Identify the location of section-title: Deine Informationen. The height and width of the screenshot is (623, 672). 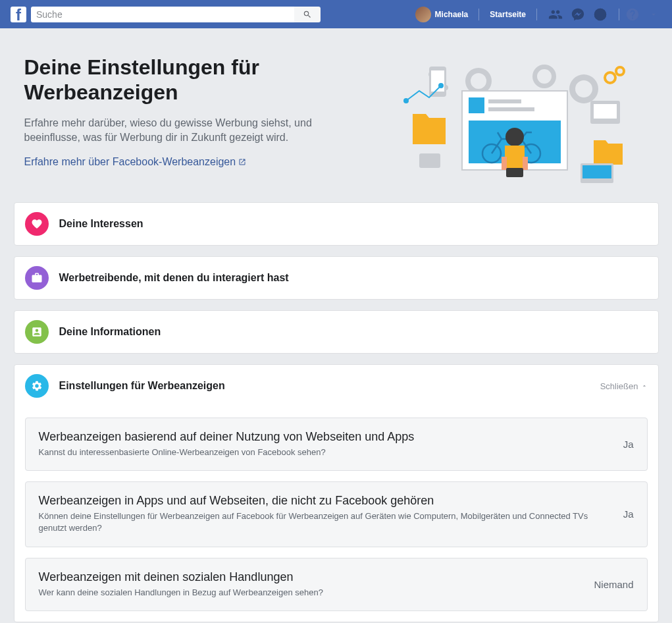
(353, 332).